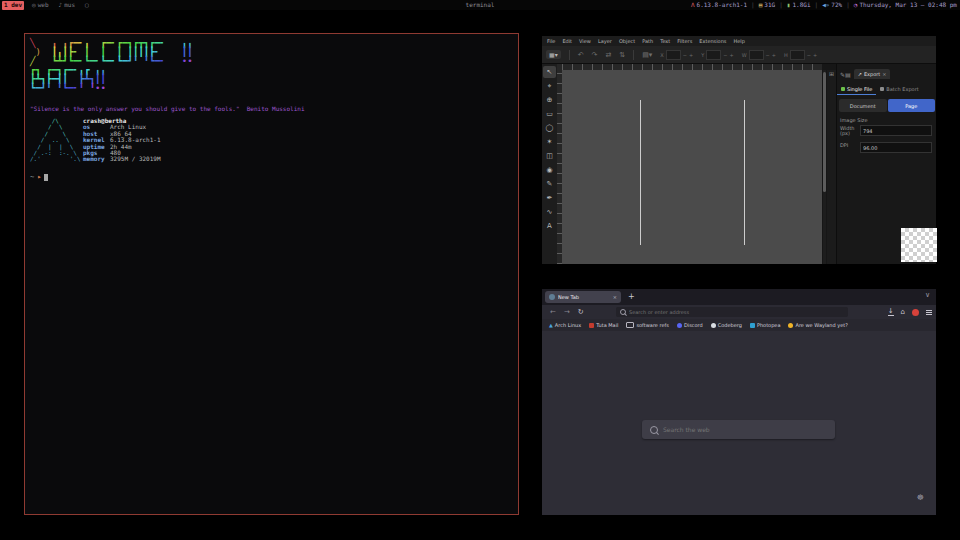 The image size is (960, 540). I want to click on url-bar, so click(732, 312).